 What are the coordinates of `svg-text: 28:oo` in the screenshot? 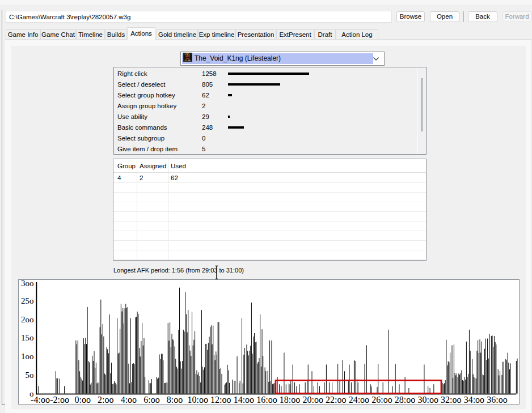 It's located at (405, 400).